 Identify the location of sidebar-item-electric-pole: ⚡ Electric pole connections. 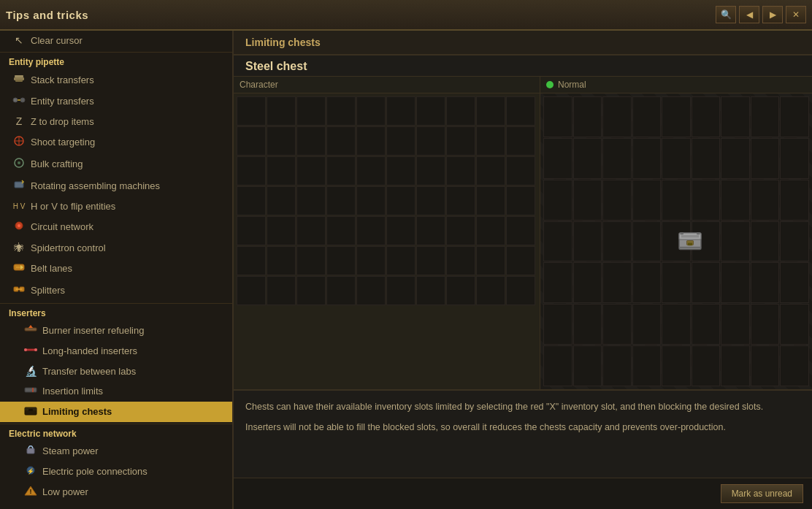
(116, 472).